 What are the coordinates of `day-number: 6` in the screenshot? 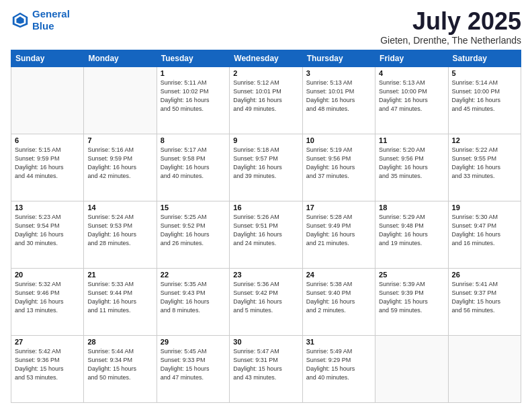 It's located at (47, 140).